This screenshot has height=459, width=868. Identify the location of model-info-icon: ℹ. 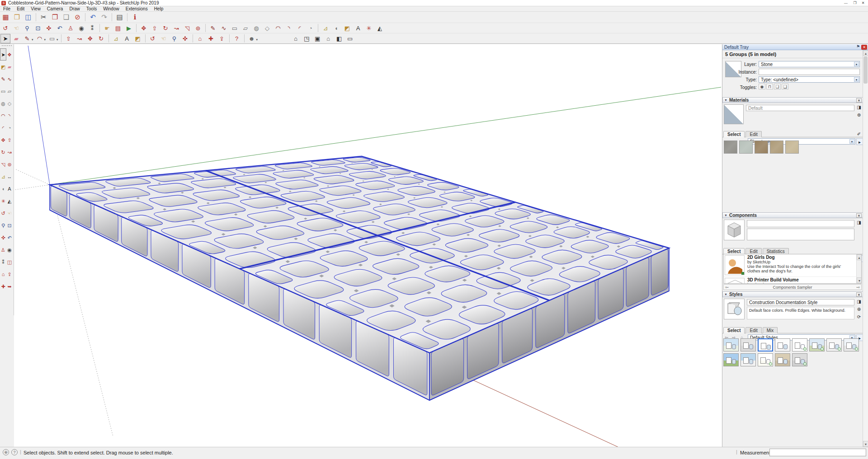
(135, 17).